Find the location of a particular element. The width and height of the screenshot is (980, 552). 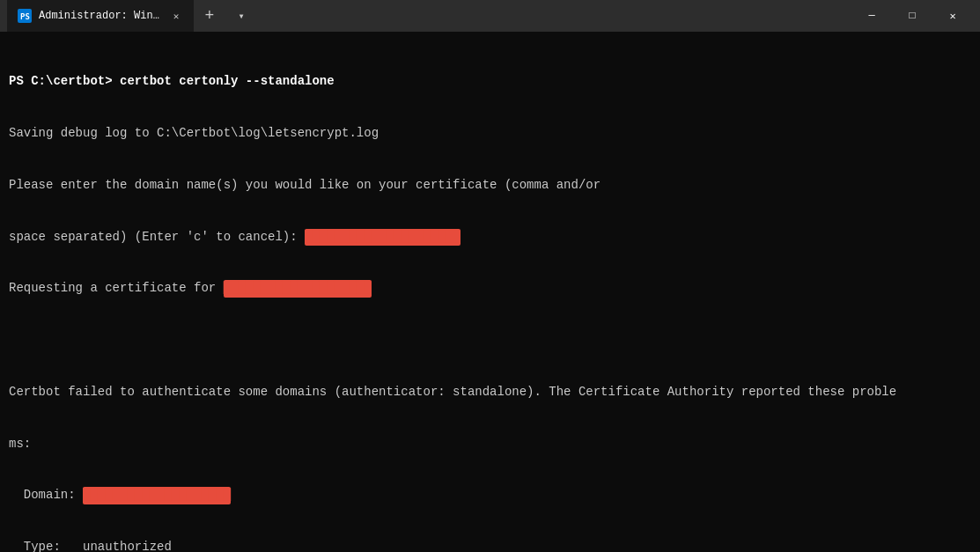

tab-label: Administrador: Windows Pow is located at coordinates (100, 16).